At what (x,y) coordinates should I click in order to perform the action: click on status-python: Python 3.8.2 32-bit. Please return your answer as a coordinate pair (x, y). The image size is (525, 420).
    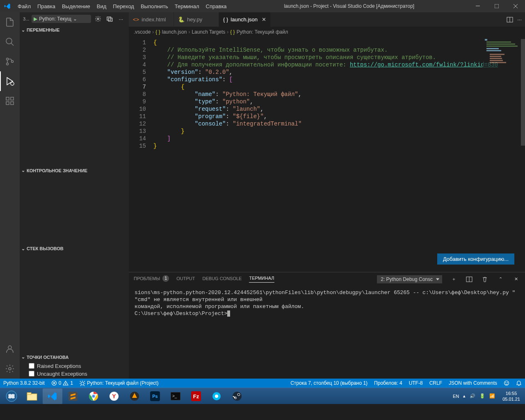
    Looking at the image, I should click on (24, 383).